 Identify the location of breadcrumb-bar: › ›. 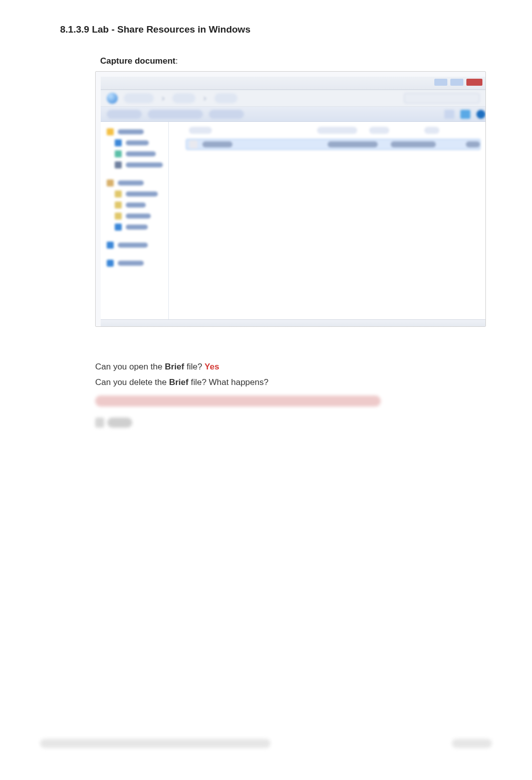
(293, 98).